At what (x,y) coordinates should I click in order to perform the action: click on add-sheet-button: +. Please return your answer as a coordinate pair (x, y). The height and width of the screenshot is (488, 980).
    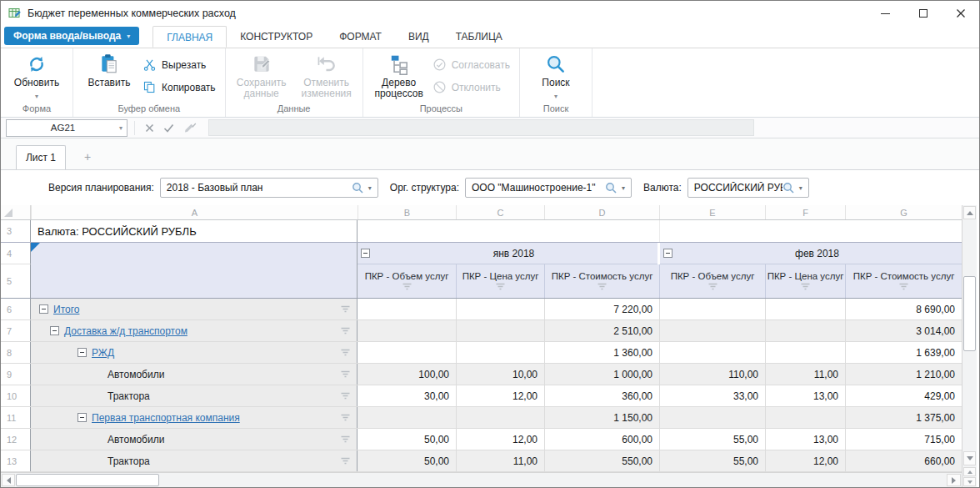
    Looking at the image, I should click on (88, 157).